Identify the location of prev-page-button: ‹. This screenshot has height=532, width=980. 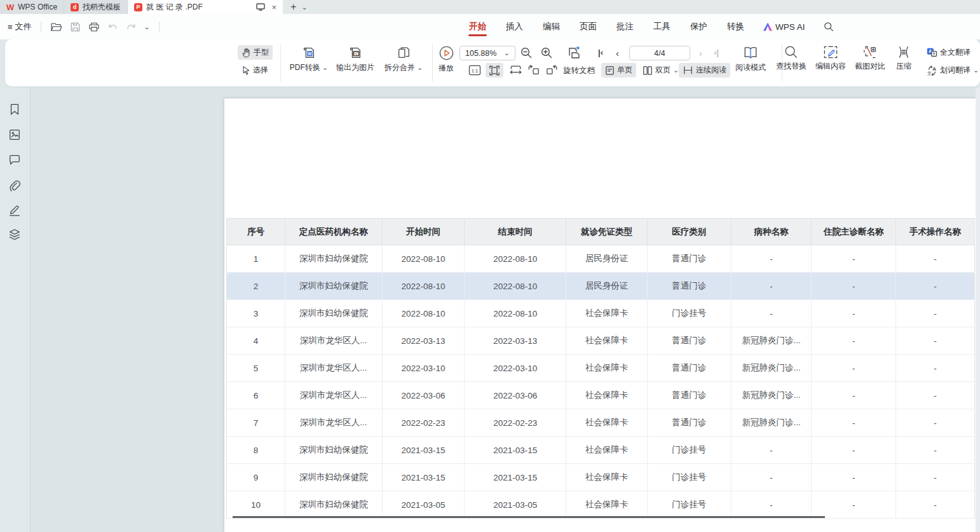
(618, 53).